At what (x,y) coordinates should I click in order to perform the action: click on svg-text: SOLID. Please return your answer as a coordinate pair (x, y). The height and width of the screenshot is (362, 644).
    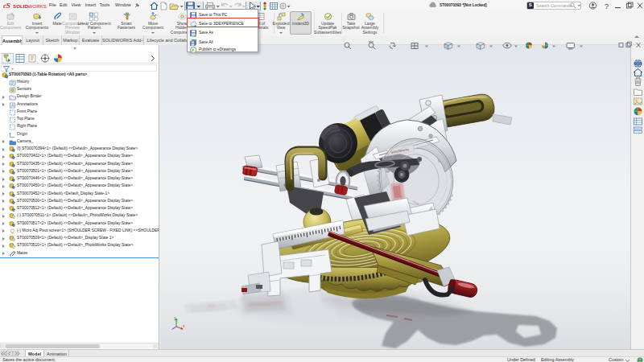
    Looking at the image, I should click on (21, 5).